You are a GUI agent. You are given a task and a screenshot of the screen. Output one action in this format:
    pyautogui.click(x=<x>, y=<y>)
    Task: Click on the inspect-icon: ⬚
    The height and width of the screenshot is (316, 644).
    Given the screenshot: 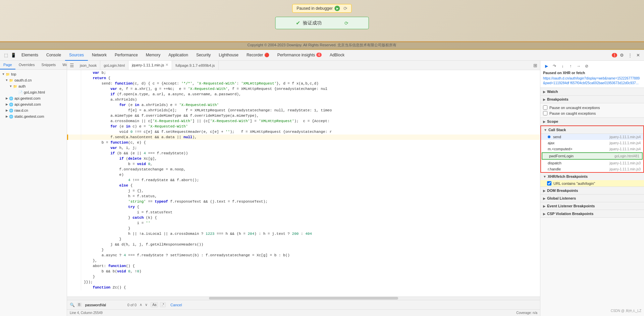 What is the action you would take?
    pyautogui.click(x=6, y=55)
    